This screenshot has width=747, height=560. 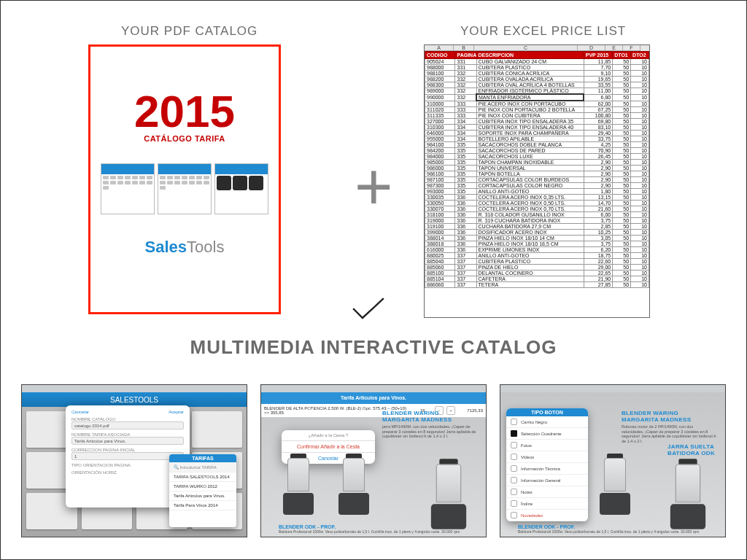 I want to click on menu-item: Carrito Negro, so click(x=547, y=422).